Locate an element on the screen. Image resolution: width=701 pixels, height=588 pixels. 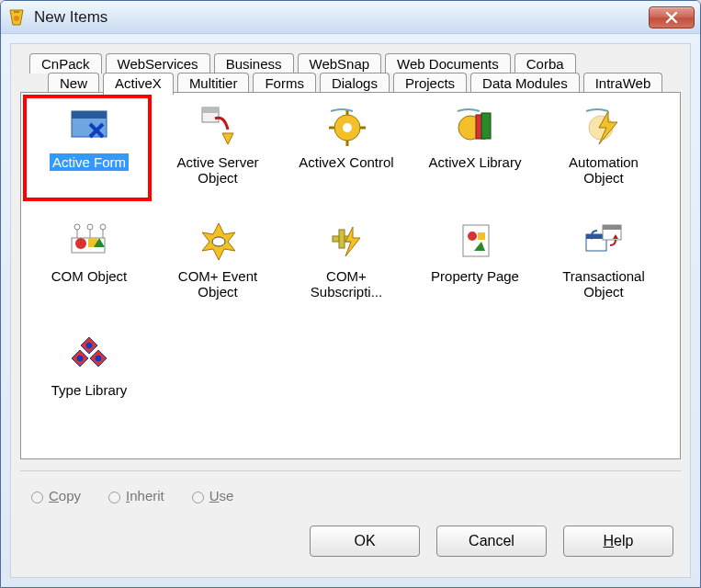
tab-webservices: WebServices is located at coordinates (158, 63).